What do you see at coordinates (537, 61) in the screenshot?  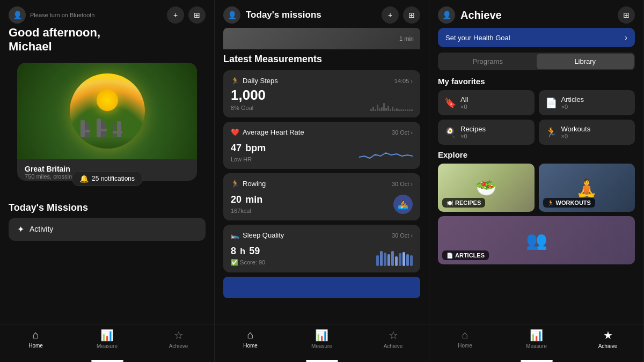 I see `tab-row: Programs Library` at bounding box center [537, 61].